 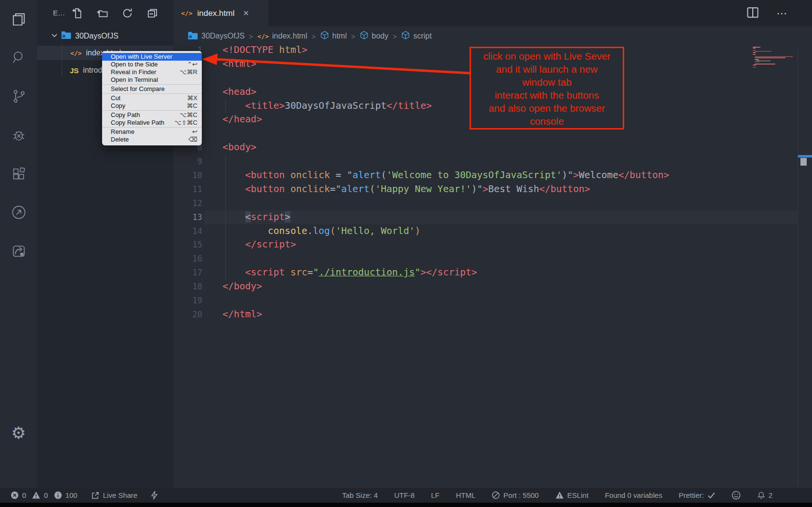 I want to click on prettier-status: Prettier:, so click(x=697, y=495).